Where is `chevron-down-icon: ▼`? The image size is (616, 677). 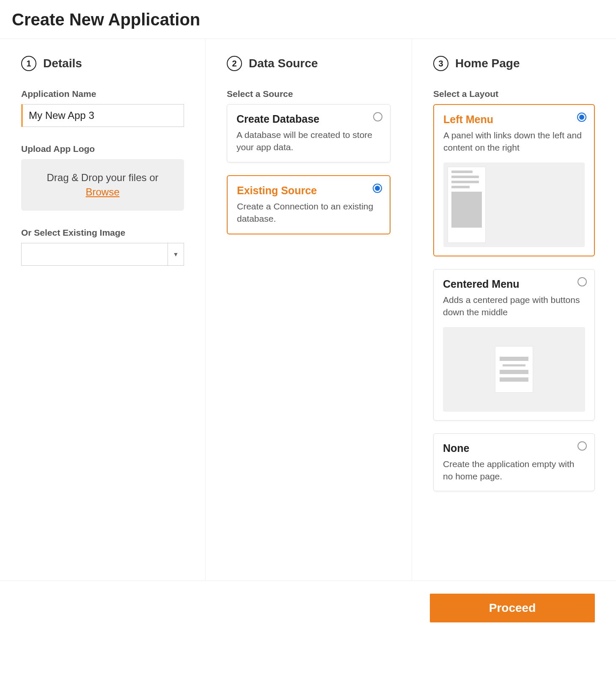
chevron-down-icon: ▼ is located at coordinates (176, 254).